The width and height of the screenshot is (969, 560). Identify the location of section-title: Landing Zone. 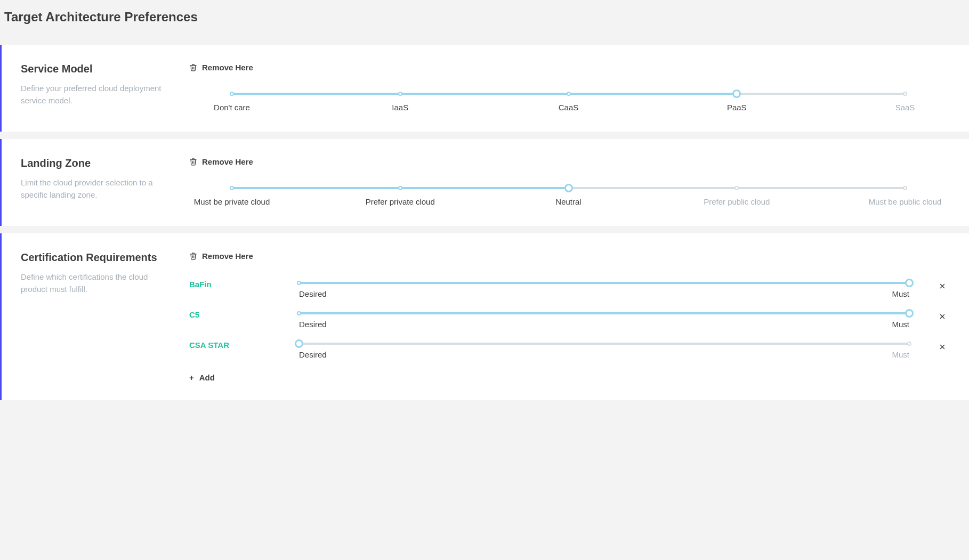
(99, 163).